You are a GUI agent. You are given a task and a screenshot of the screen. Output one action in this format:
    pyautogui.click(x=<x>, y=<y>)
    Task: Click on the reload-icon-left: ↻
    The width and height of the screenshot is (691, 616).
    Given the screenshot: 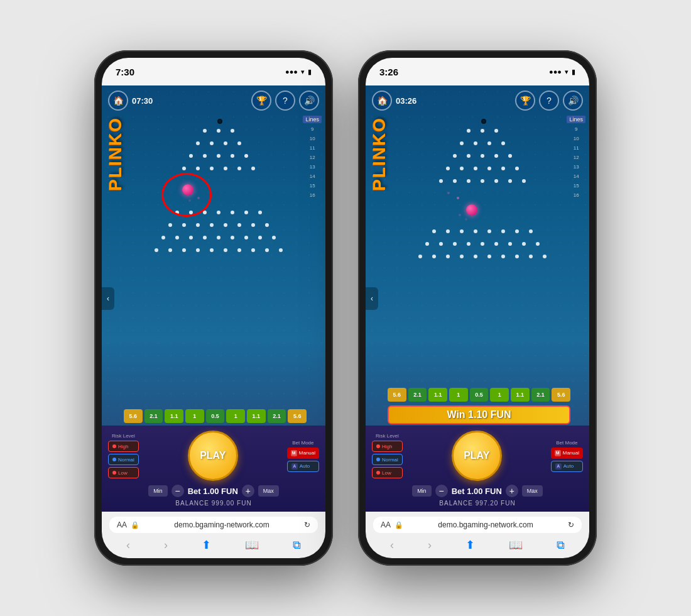 What is the action you would take?
    pyautogui.click(x=307, y=525)
    